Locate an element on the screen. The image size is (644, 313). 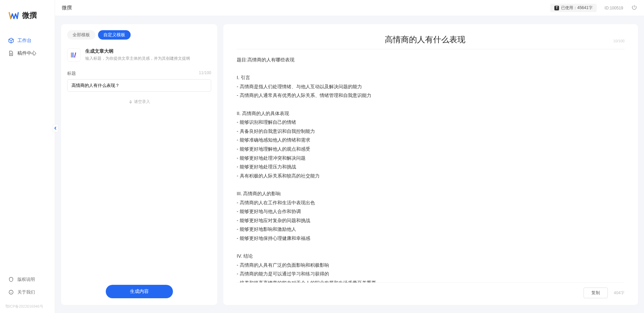
voice-input-button: 请空录入 is located at coordinates (139, 102).